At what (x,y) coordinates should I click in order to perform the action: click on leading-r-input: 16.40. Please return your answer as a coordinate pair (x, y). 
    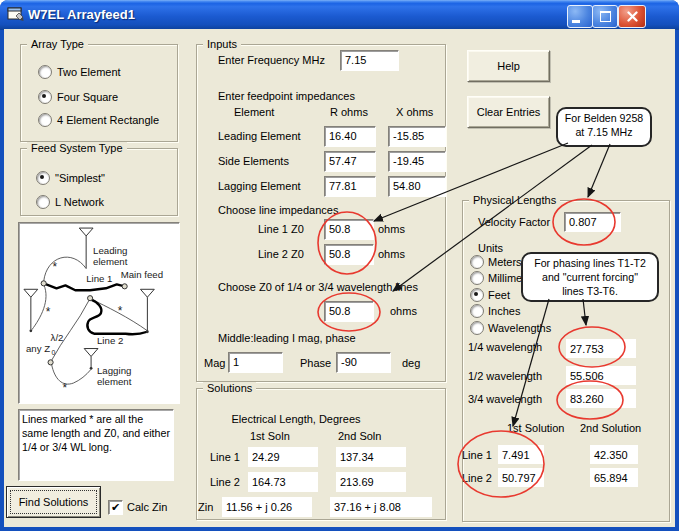
    Looking at the image, I should click on (350, 136).